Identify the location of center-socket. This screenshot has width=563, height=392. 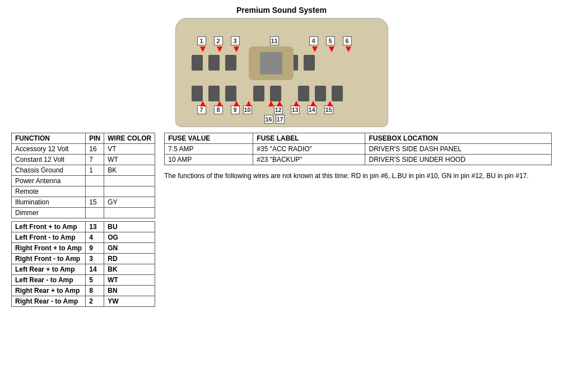
(271, 63).